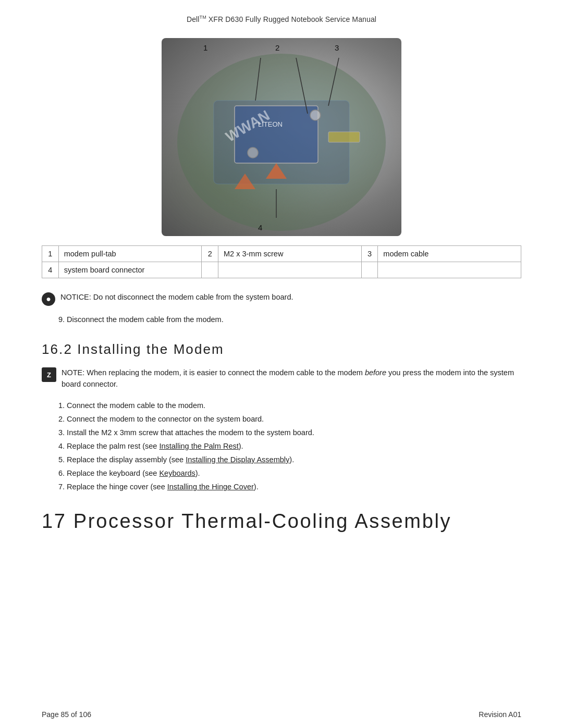  What do you see at coordinates (449, 253) in the screenshot?
I see `table-label-3: modem cable` at bounding box center [449, 253].